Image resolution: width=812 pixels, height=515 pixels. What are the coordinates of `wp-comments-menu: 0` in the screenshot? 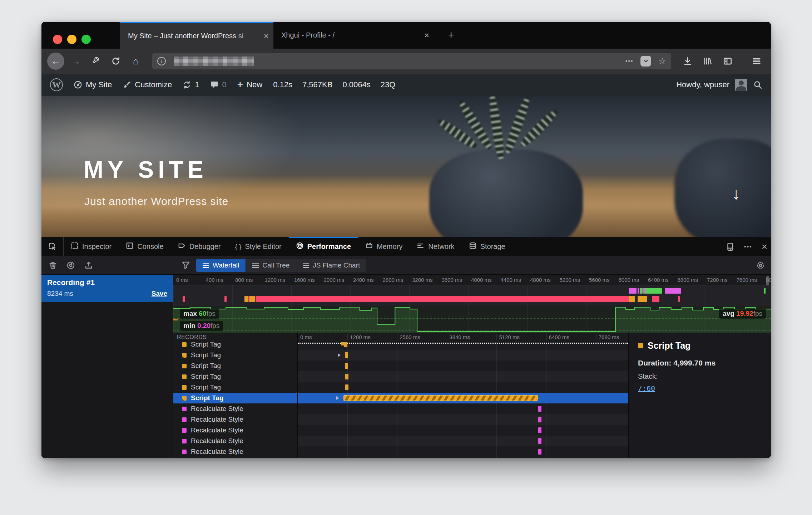 It's located at (218, 85).